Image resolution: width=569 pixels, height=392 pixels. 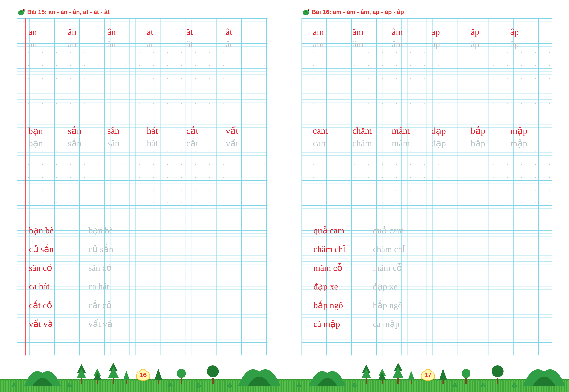 What do you see at coordinates (385, 286) in the screenshot?
I see `phrase-trace: đạp xe` at bounding box center [385, 286].